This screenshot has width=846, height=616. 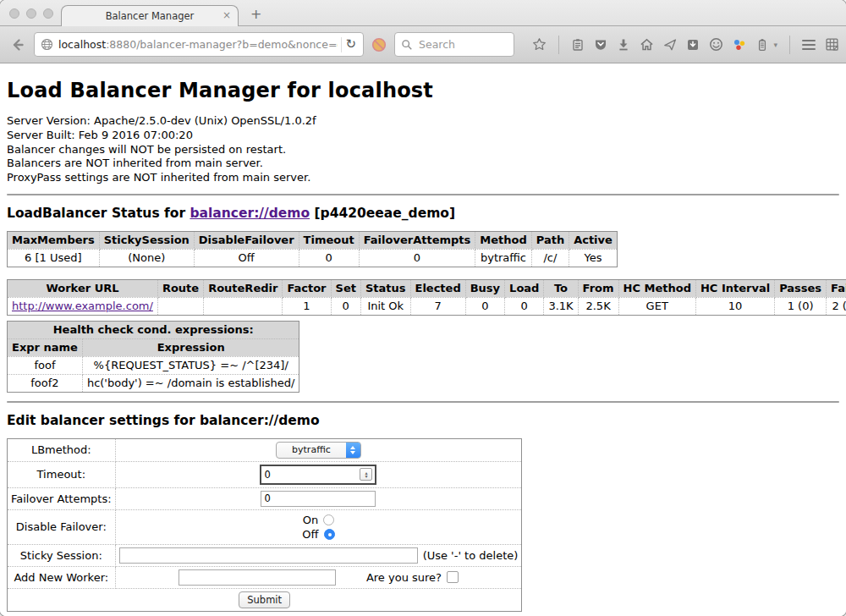 I want to click on tab-bar: Balancer Manager × +, so click(x=423, y=14).